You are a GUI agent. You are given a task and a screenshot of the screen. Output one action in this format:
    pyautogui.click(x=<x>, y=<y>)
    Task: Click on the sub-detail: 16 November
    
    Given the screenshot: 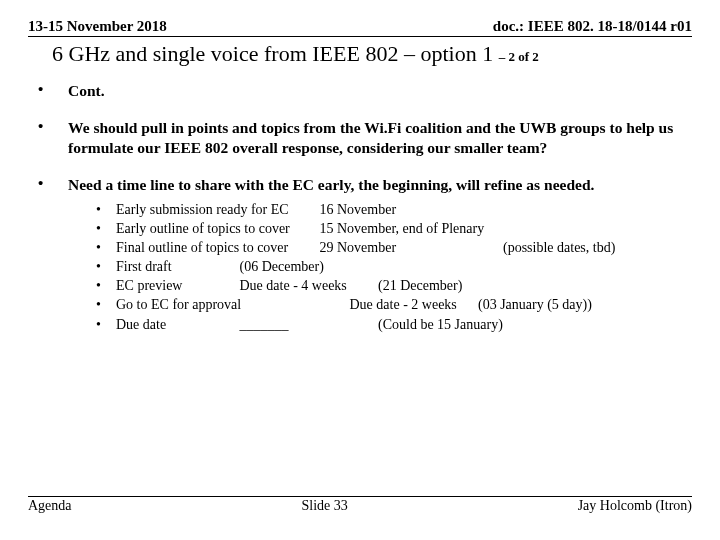 What is the action you would take?
    pyautogui.click(x=358, y=210)
    